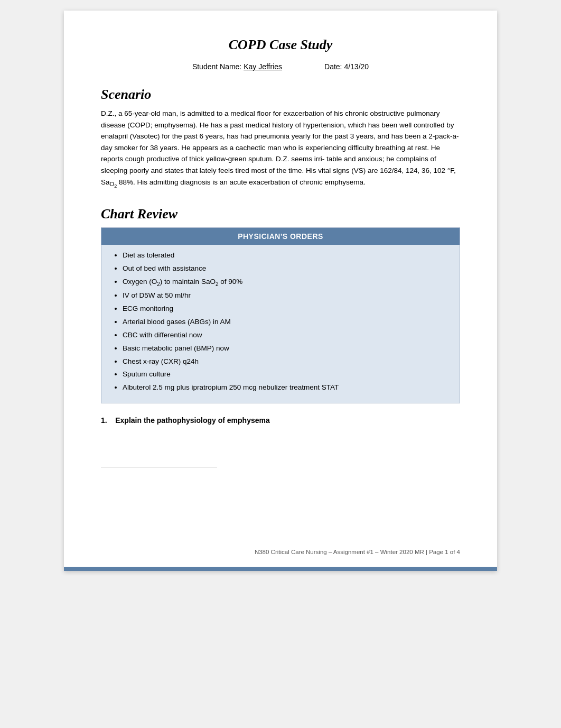 Image resolution: width=561 pixels, height=728 pixels. Describe the element at coordinates (347, 67) in the screenshot. I see `date-field: Date: 4/13/20` at that location.